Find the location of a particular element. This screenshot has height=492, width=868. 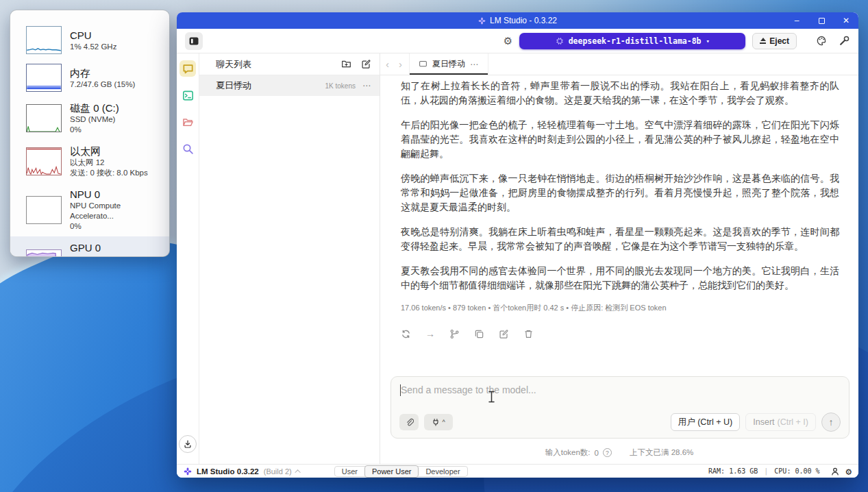

chat-list-title: 聊天列表 is located at coordinates (234, 64).